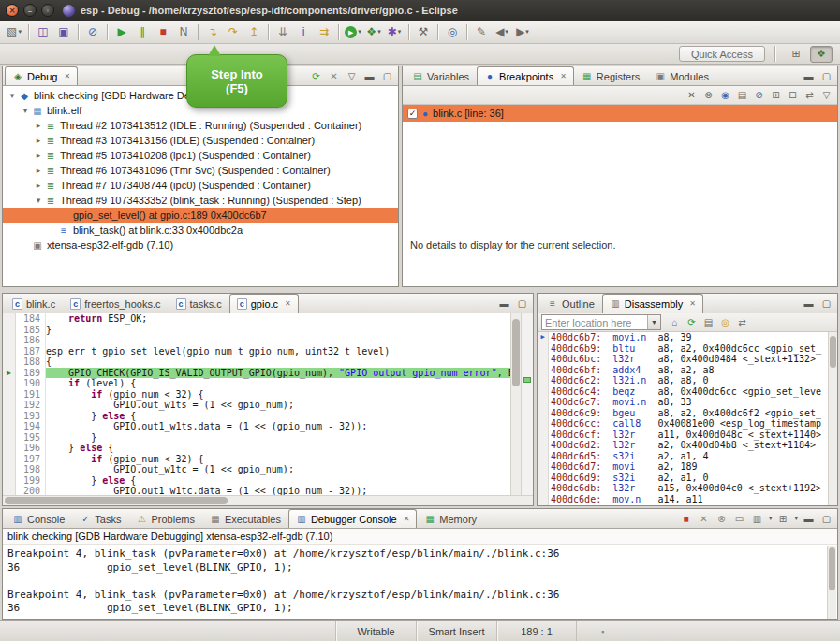 The image size is (840, 641). What do you see at coordinates (691, 322) in the screenshot?
I see `refresh-icon: ⟳` at bounding box center [691, 322].